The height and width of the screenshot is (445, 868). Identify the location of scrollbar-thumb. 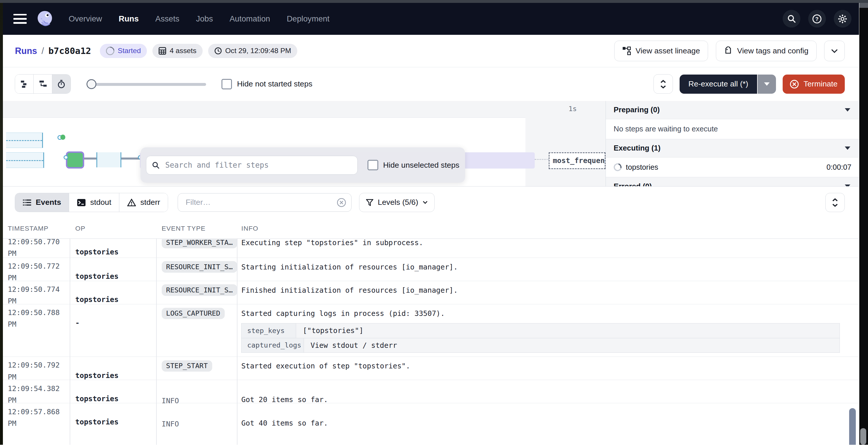
(863, 436).